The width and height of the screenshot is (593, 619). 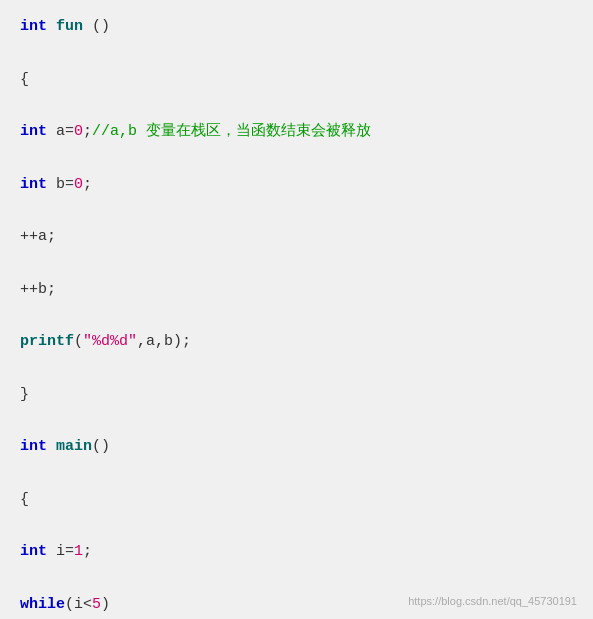 I want to click on code-token-normal: ++b;, so click(x=38, y=290).